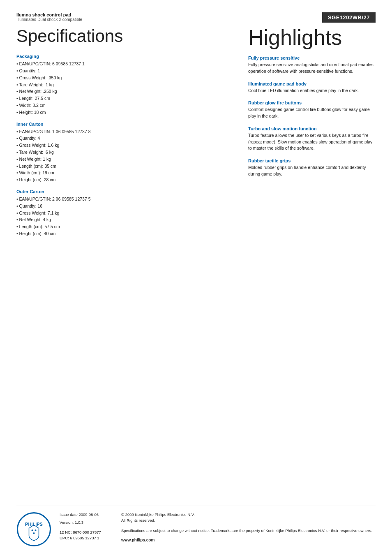 Image resolution: width=392 pixels, height=555 pixels. Describe the element at coordinates (86, 526) in the screenshot. I see `footer-meta: Issue date 2009-08-06 Version: 1.0.3 12 …` at that location.